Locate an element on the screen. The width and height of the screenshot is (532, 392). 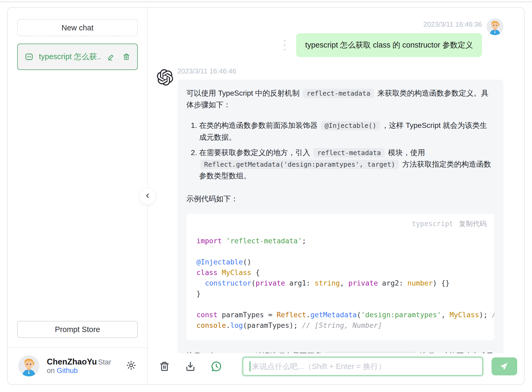
clear-trash-icon is located at coordinates (164, 366).